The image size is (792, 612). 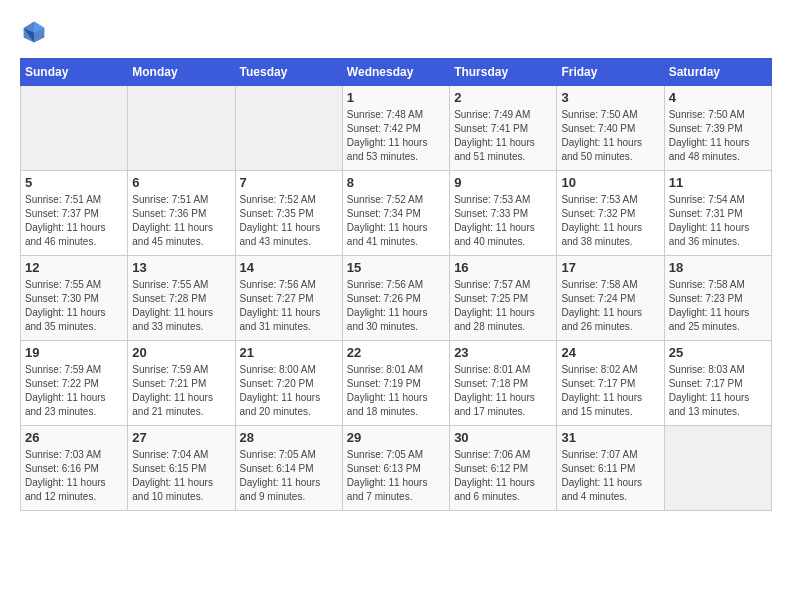 What do you see at coordinates (181, 438) in the screenshot?
I see `day-number: 27` at bounding box center [181, 438].